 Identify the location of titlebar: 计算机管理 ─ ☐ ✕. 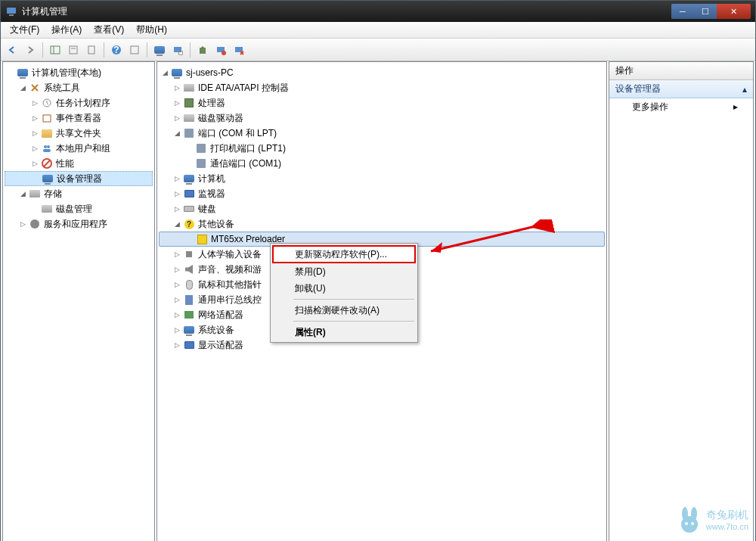
(378, 11).